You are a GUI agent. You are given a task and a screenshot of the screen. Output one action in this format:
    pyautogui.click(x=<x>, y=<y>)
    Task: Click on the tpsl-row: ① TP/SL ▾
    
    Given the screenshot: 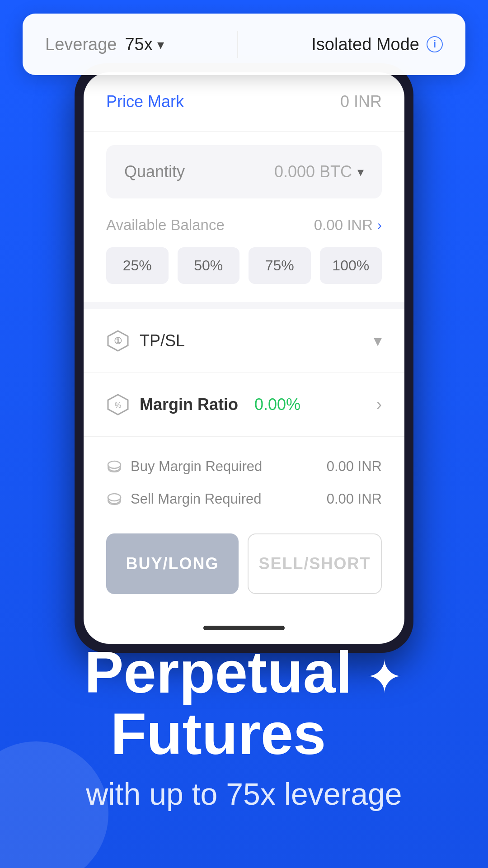 What is the action you would take?
    pyautogui.click(x=244, y=341)
    